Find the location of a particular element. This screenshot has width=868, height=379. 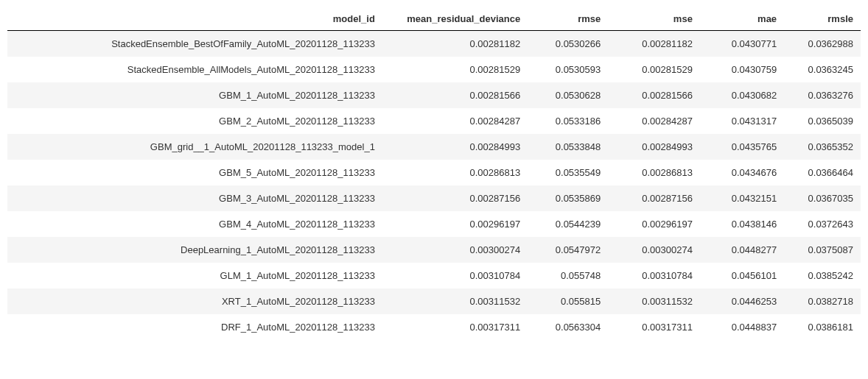

cell-model-id: StackedEnsemble_BestOfFamily_AutoML_2020… is located at coordinates (195, 44).